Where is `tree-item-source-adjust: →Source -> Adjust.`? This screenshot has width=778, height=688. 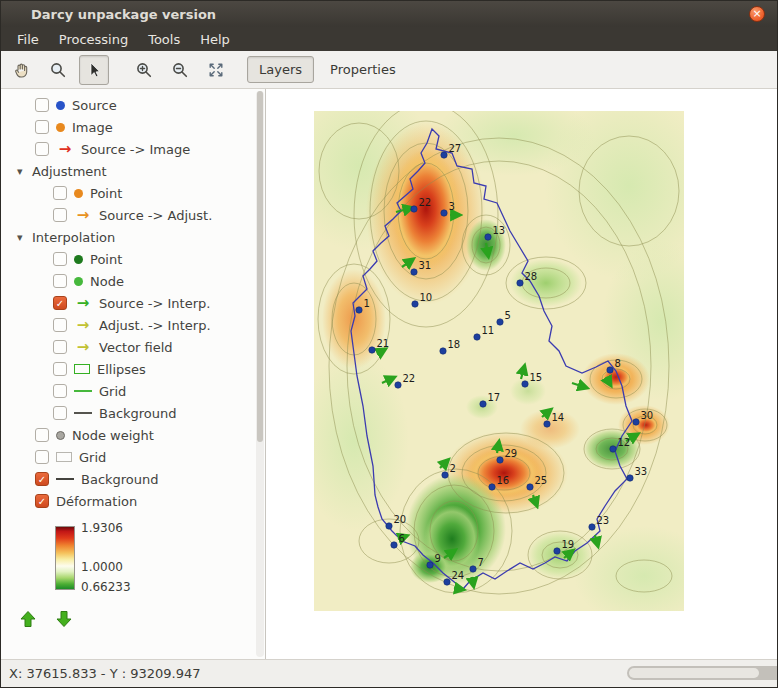
tree-item-source-adjust: →Source -> Adjust. is located at coordinates (133, 215).